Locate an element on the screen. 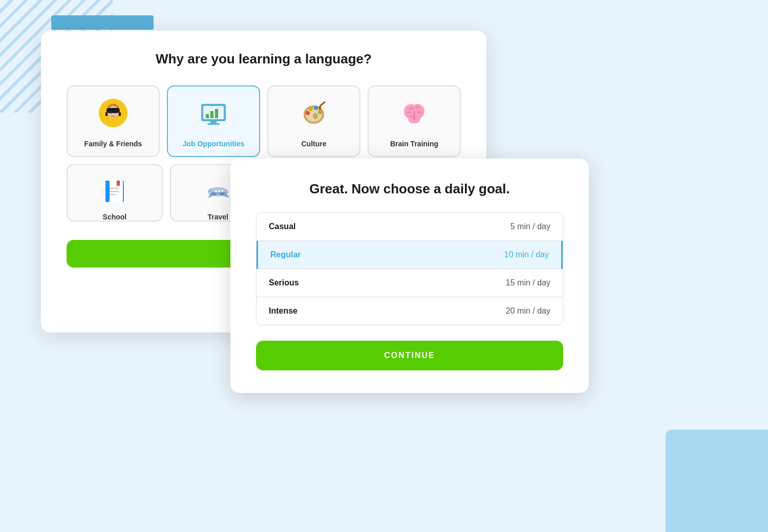 Image resolution: width=768 pixels, height=532 pixels. culture-label: Culture is located at coordinates (314, 144).